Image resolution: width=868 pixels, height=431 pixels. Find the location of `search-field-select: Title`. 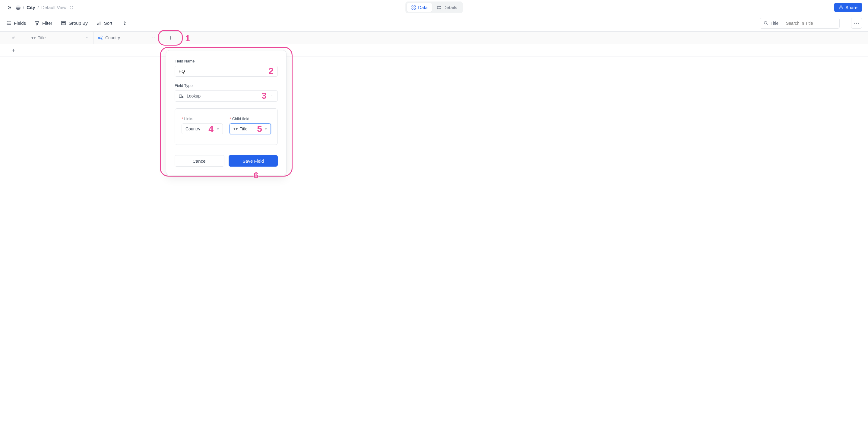

search-field-select: Title is located at coordinates (771, 23).